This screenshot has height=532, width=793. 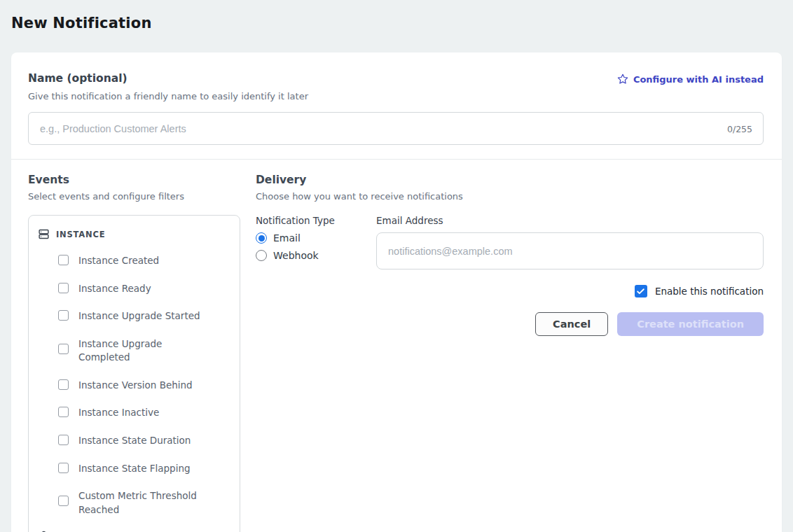 I want to click on name-description: Give this notification a friendly name t…, so click(x=396, y=97).